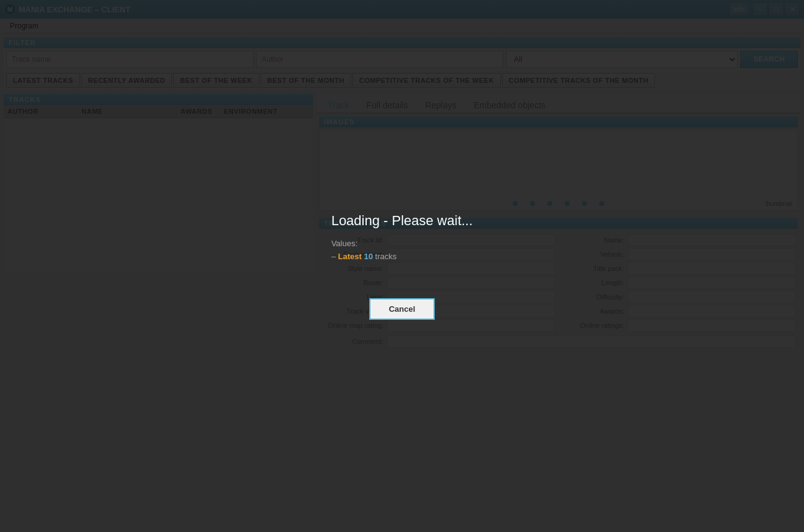 The width and height of the screenshot is (804, 532). Describe the element at coordinates (402, 266) in the screenshot. I see `loading-content: Loading - Please wait... Values: – Lates…` at that location.